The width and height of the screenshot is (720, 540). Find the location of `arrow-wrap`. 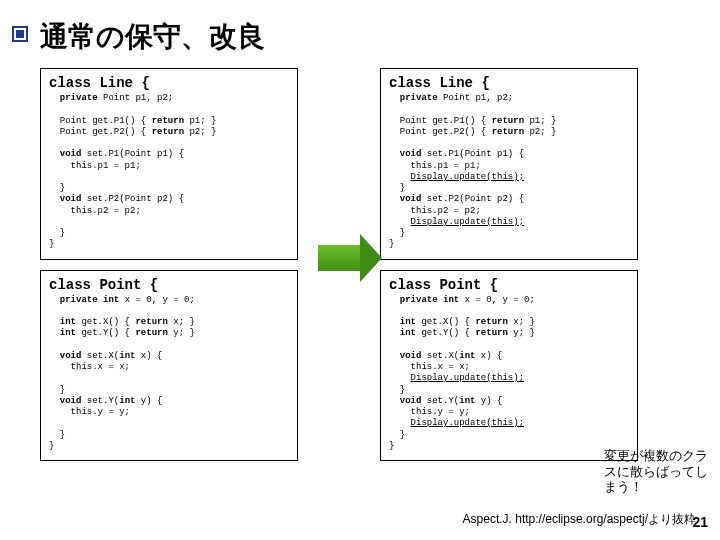

arrow-wrap is located at coordinates (339, 258).